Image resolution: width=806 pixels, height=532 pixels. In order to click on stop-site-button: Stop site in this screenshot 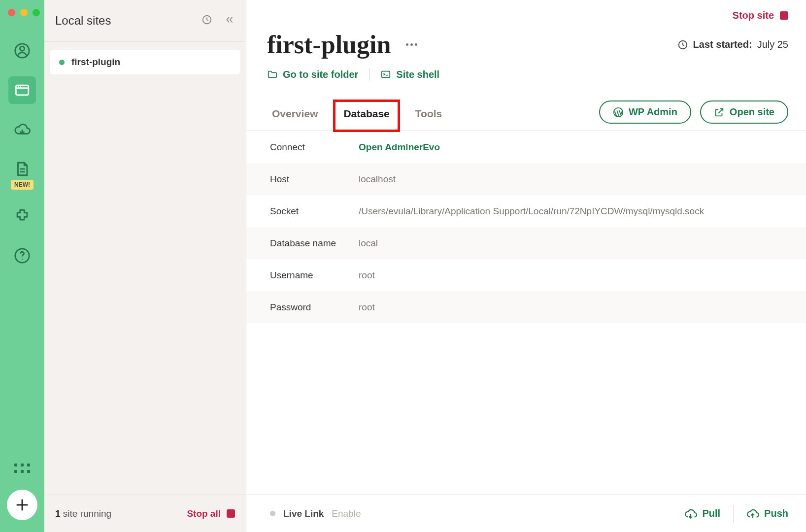, I will do `click(753, 16)`.